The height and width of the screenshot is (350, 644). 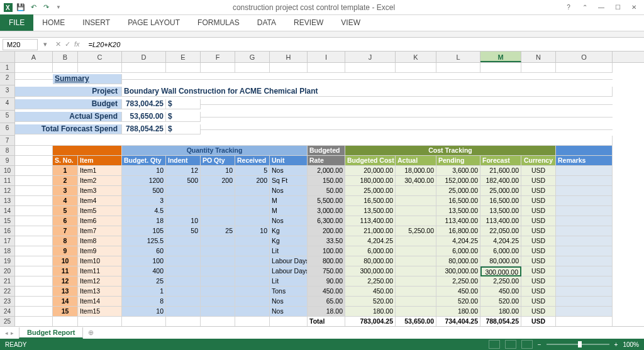 What do you see at coordinates (65, 282) in the screenshot?
I see `cell-sno: 12` at bounding box center [65, 282].